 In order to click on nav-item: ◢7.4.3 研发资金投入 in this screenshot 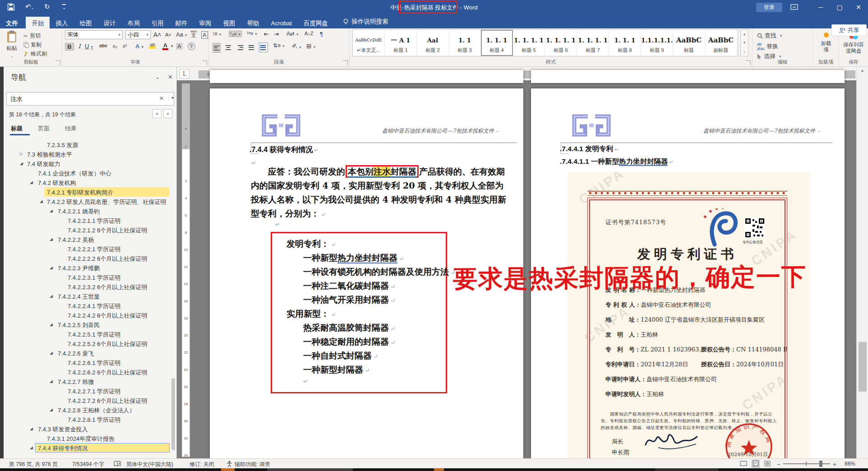, I will do `click(90, 429)`.